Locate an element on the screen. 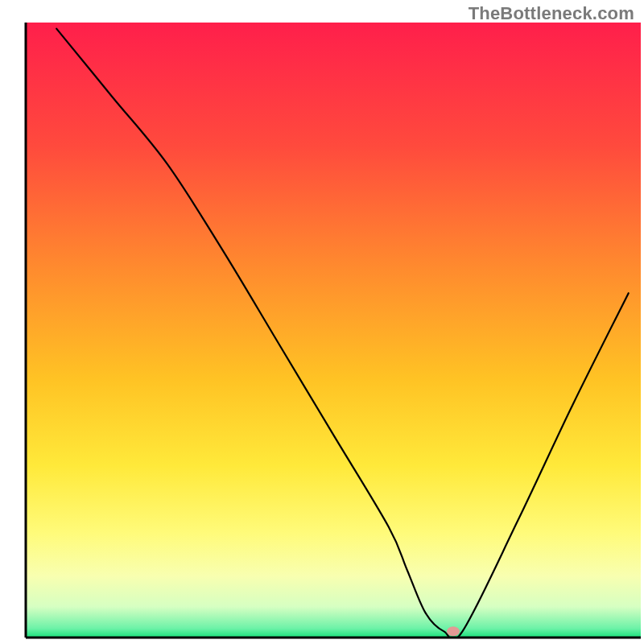  optimal-marker is located at coordinates (453, 631).